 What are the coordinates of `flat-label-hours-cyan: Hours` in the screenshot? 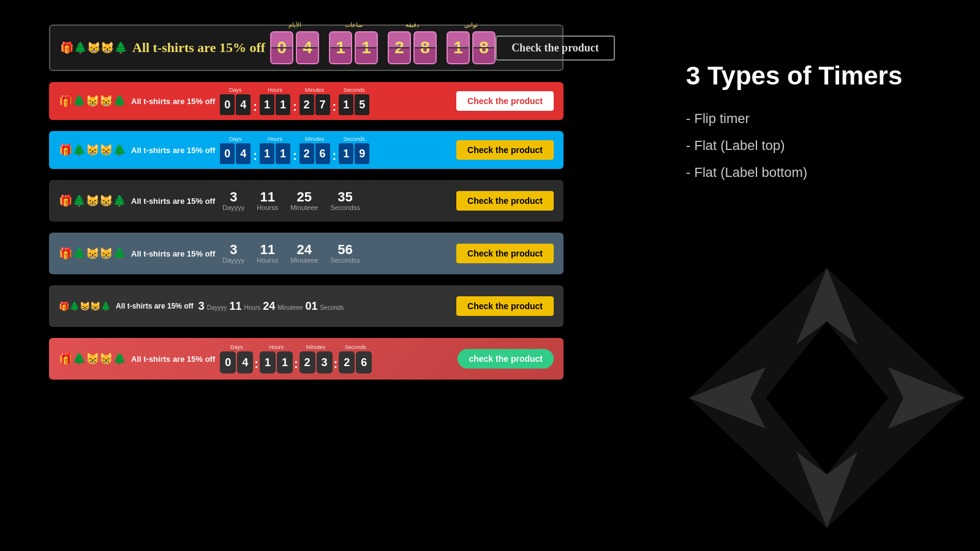 It's located at (275, 139).